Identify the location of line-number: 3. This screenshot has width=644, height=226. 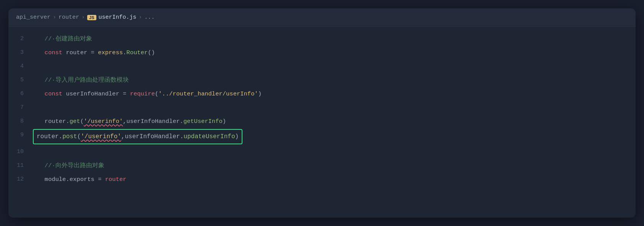
(20, 53).